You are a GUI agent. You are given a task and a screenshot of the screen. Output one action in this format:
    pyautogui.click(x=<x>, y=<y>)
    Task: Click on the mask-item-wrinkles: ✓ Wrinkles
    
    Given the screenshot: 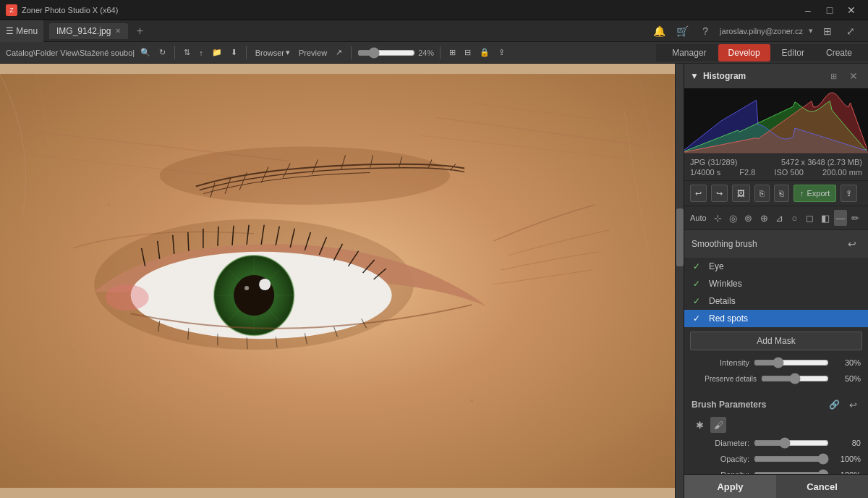 What is the action you would take?
    pyautogui.click(x=776, y=284)
    